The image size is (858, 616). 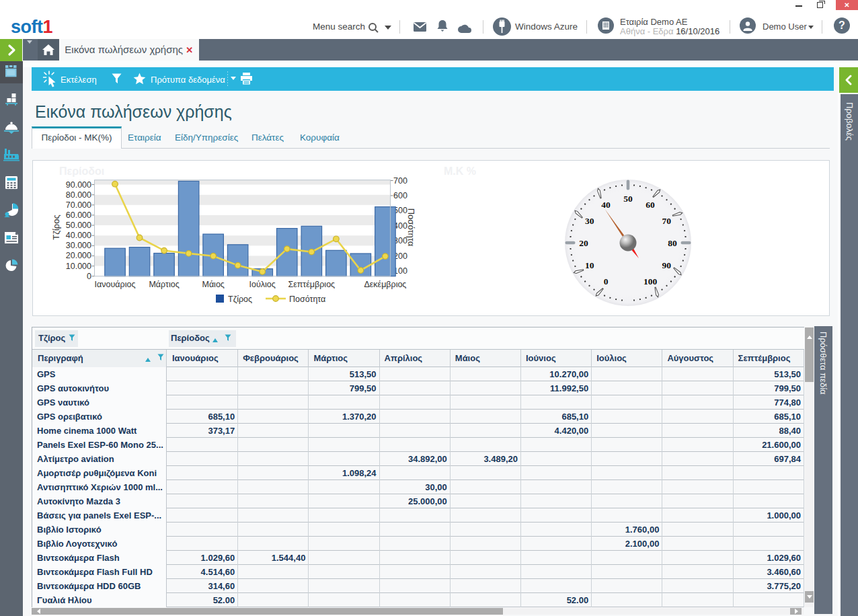 I want to click on svg-text: 40.000, so click(x=79, y=235).